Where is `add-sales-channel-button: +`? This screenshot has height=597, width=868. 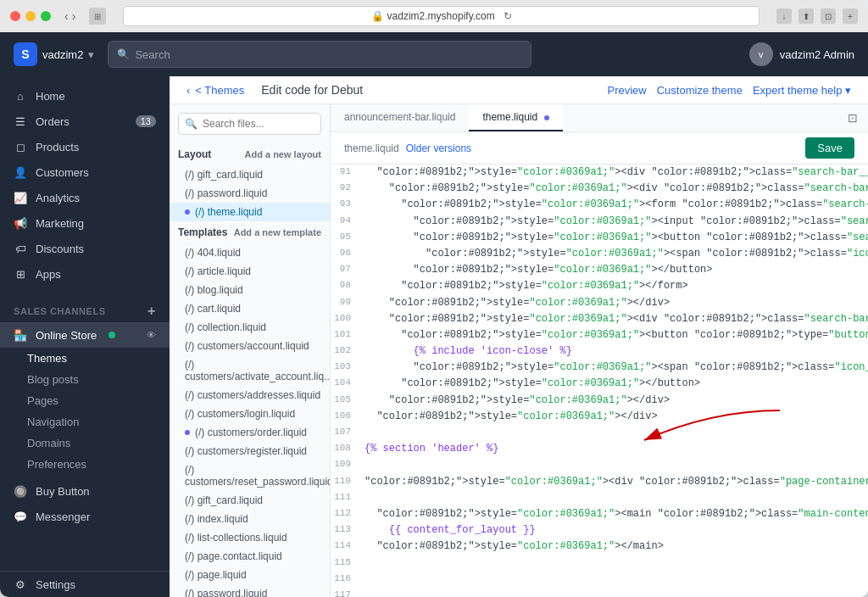
add-sales-channel-button: + is located at coordinates (152, 311).